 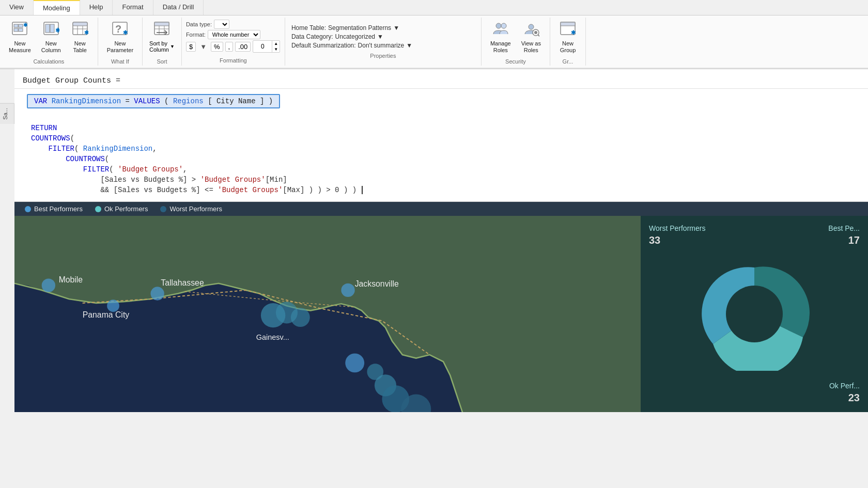 What do you see at coordinates (360, 28) in the screenshot?
I see `home-table-value: Segmentation Patterns` at bounding box center [360, 28].